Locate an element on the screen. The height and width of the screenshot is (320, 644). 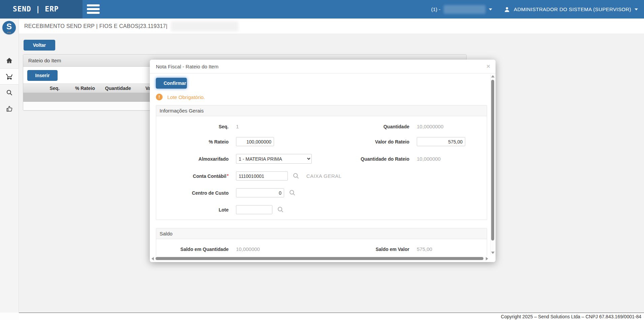
conta-contabil-input is located at coordinates (262, 176).